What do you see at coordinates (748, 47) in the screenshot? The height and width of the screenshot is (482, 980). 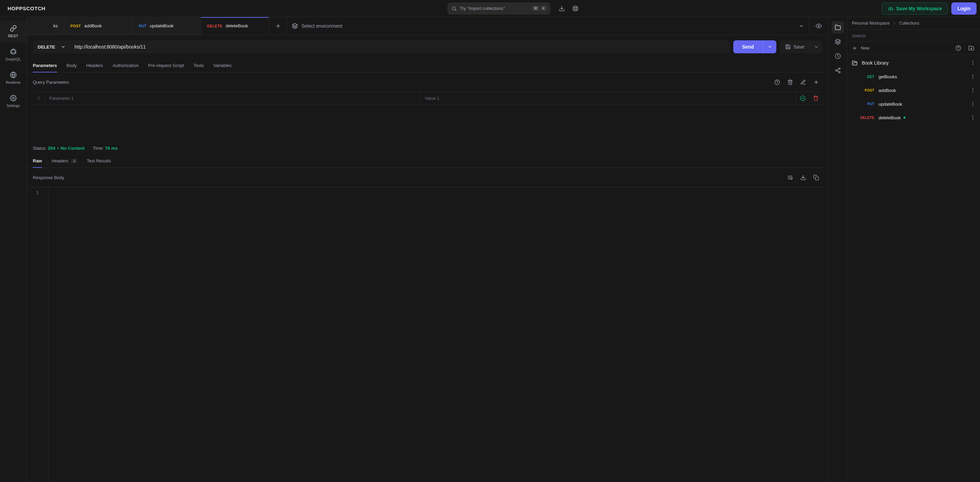 I see `send-button: Send` at bounding box center [748, 47].